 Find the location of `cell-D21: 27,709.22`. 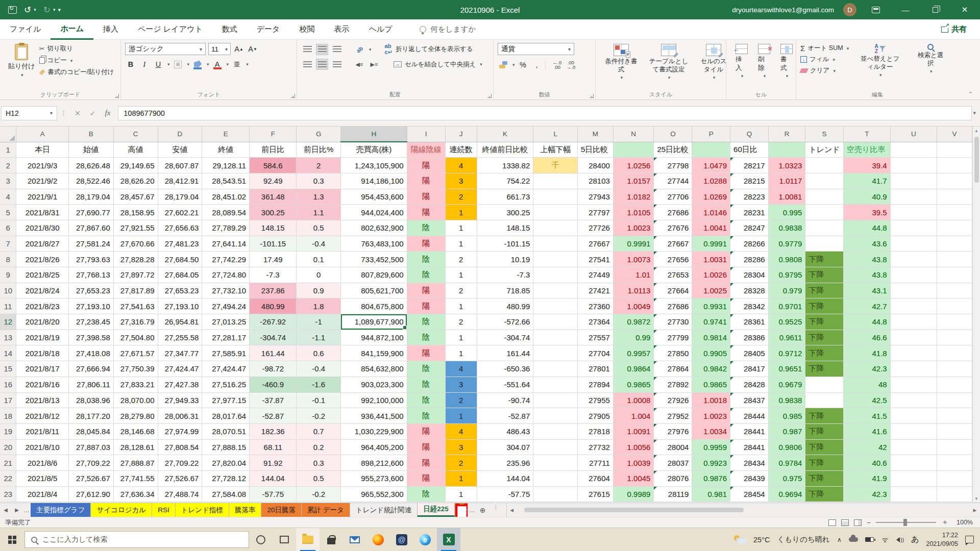

cell-D21: 27,709.22 is located at coordinates (180, 463).